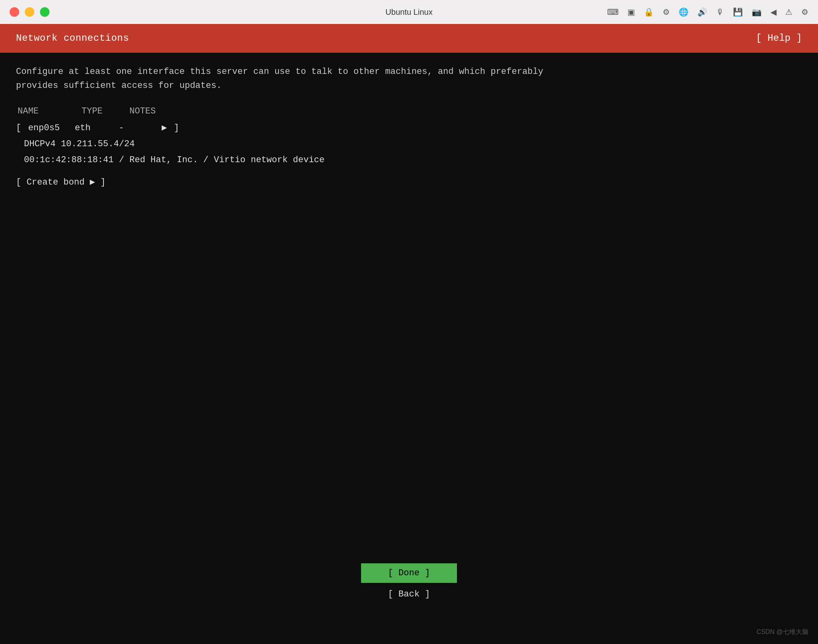 This screenshot has width=818, height=644. Describe the element at coordinates (409, 72) in the screenshot. I see `description-line1: Configure at least one interface this se…` at that location.